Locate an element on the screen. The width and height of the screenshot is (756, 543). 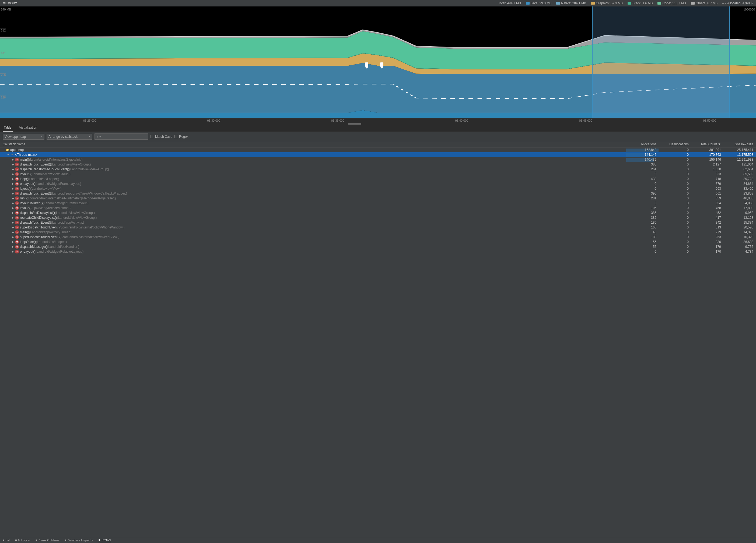
gc-event-icon is located at coordinates (367, 65).